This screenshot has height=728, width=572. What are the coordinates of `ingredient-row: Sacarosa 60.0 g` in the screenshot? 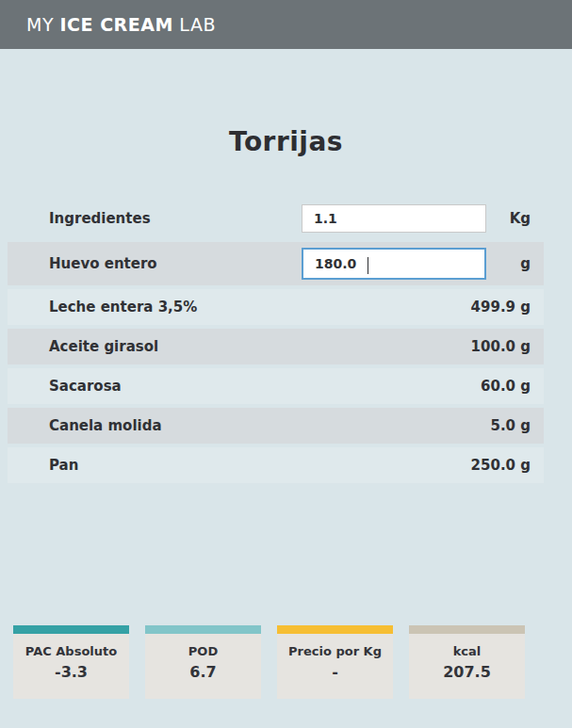 It's located at (275, 386).